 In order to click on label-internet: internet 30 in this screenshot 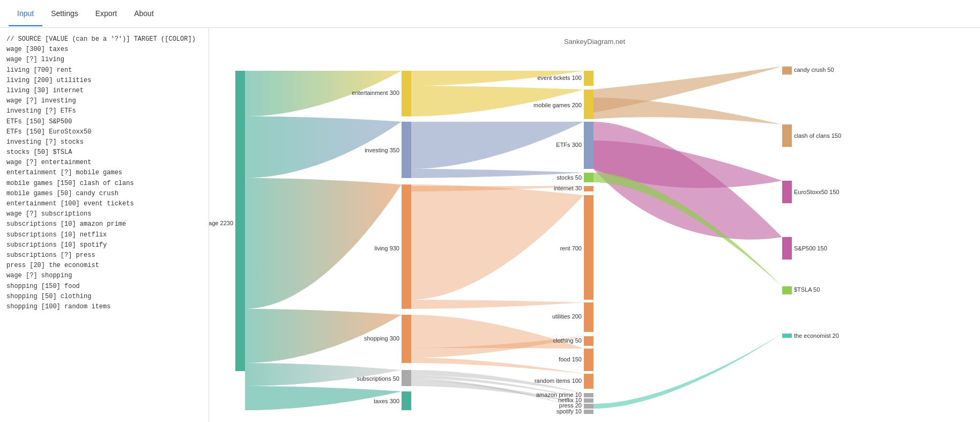, I will do `click(568, 188)`.